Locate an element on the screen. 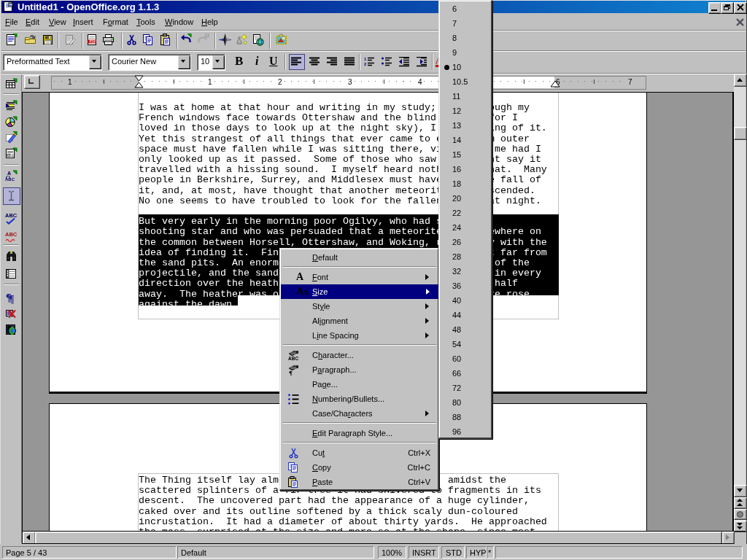 Image resolution: width=747 pixels, height=560 pixels. svg-text: A is located at coordinates (9, 174).